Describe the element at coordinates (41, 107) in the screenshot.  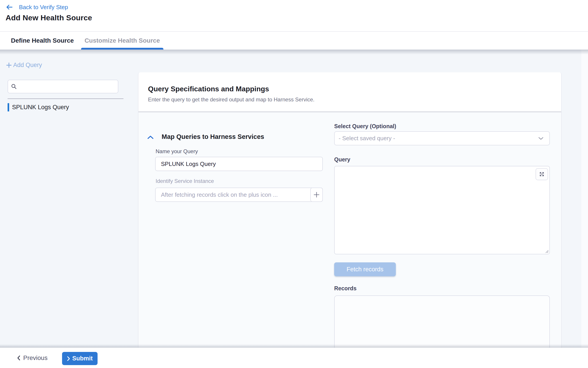
I see `query-item-label: SPLUNK Logs Query` at that location.